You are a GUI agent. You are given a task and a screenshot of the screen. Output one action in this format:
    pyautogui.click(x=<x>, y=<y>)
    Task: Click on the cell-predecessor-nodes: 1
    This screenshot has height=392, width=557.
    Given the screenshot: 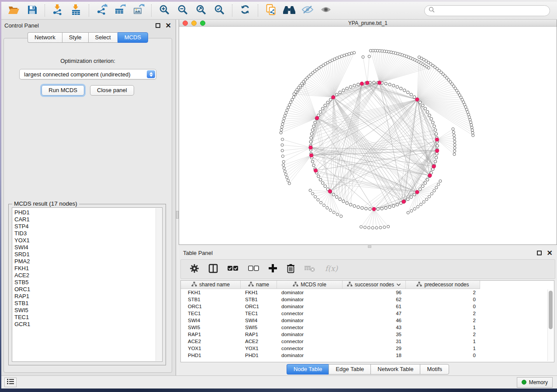 What is the action you would take?
    pyautogui.click(x=443, y=341)
    